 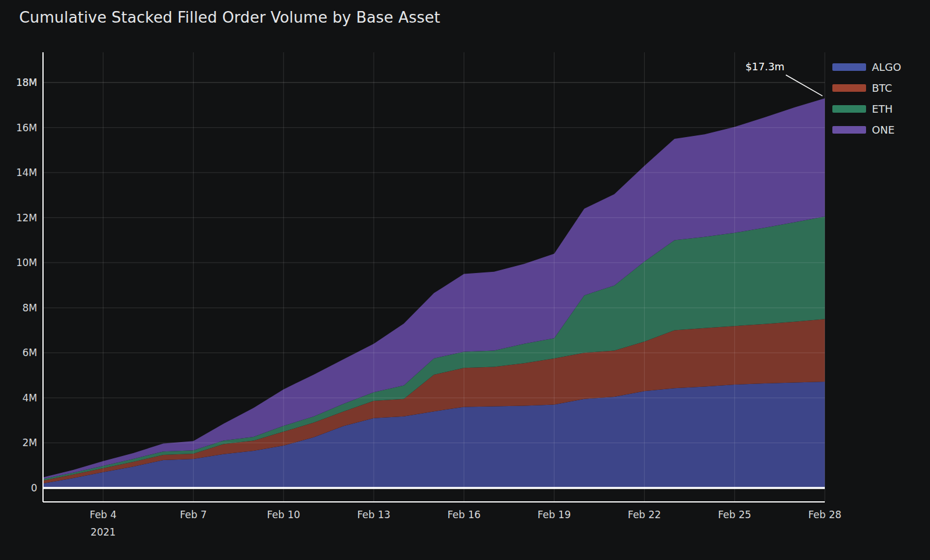 I want to click on annotation-group: $17.3m, so click(x=784, y=78).